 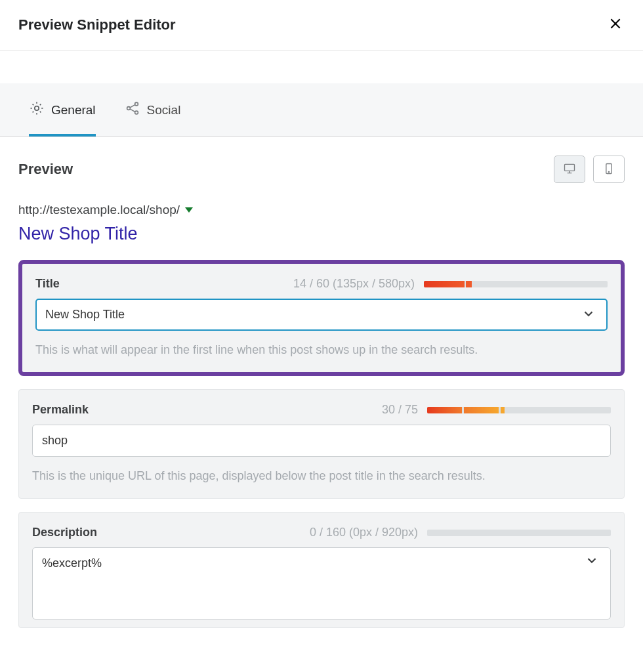 I want to click on description-input, so click(x=322, y=583).